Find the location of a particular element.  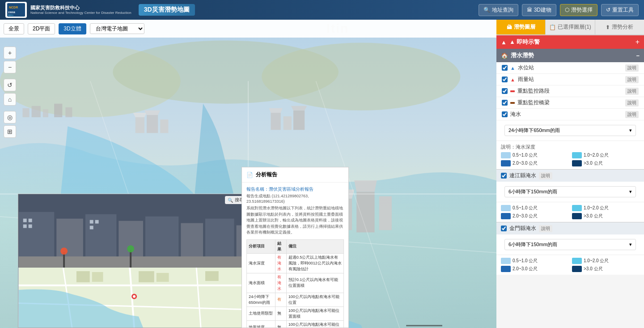

map-left-tools: + − ↺ ⌂ ◎ ⊞ is located at coordinates (10, 92).